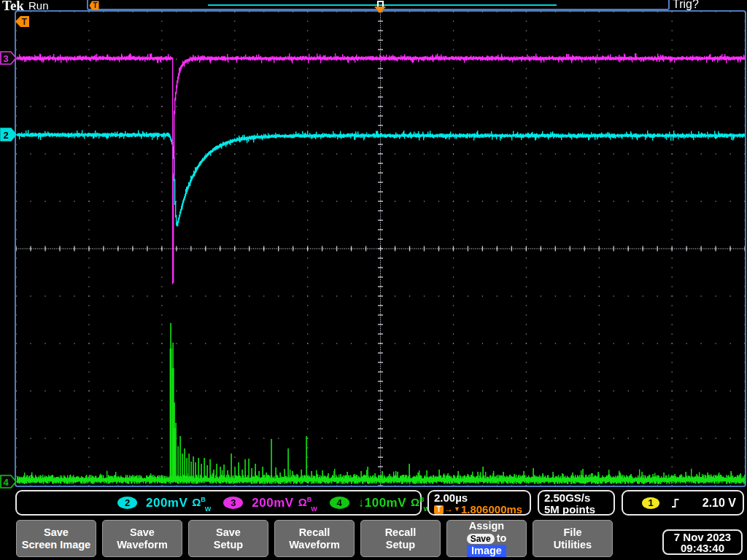  Describe the element at coordinates (651, 503) in the screenshot. I see `trigger-source-badge: 1` at that location.